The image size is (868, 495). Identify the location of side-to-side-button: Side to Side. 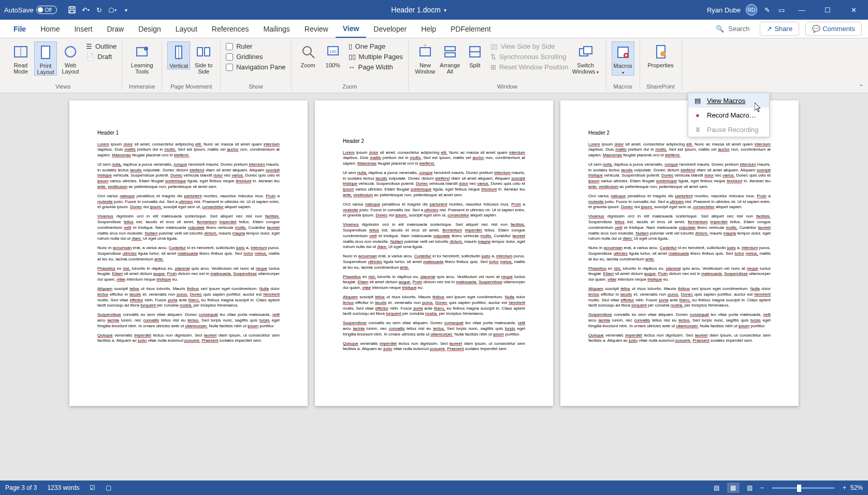
(204, 58).